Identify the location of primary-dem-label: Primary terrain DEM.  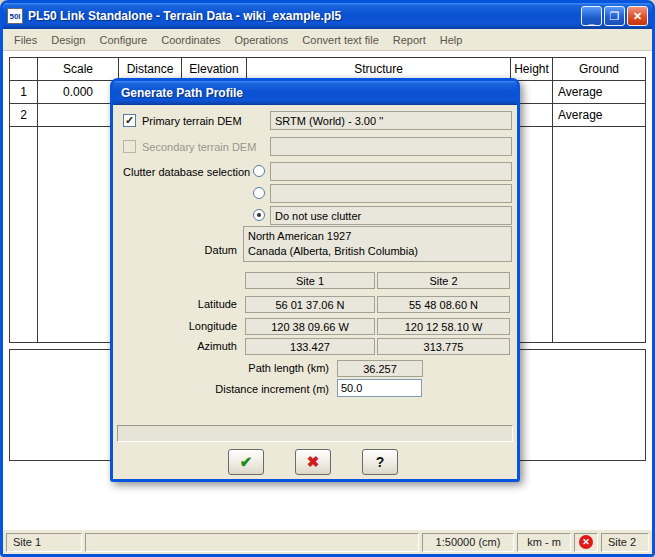
(192, 121).